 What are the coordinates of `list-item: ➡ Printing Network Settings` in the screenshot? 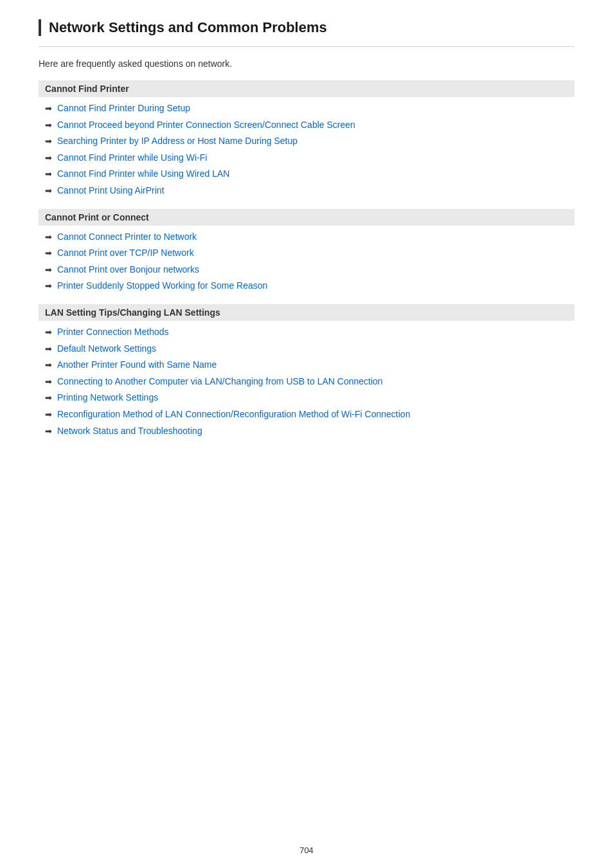 It's located at (310, 398).